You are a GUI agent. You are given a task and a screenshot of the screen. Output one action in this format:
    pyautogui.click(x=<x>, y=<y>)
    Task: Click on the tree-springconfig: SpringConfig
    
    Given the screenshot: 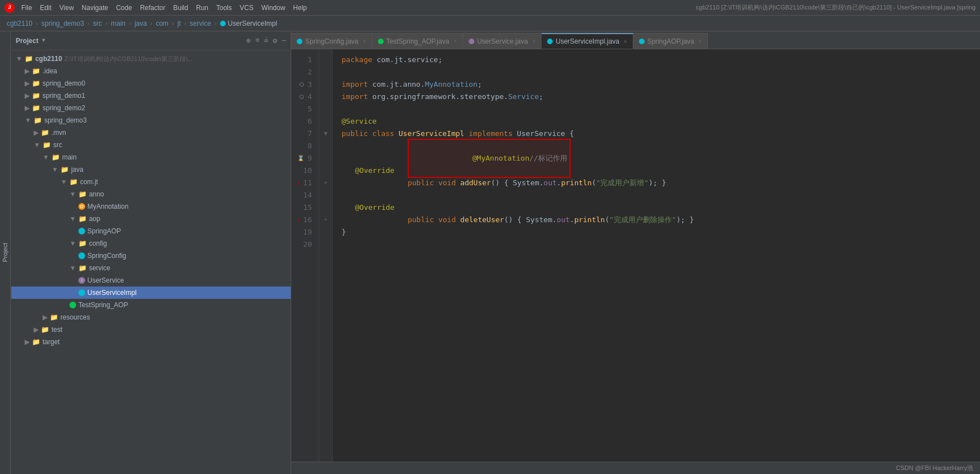 What is the action you would take?
    pyautogui.click(x=151, y=256)
    